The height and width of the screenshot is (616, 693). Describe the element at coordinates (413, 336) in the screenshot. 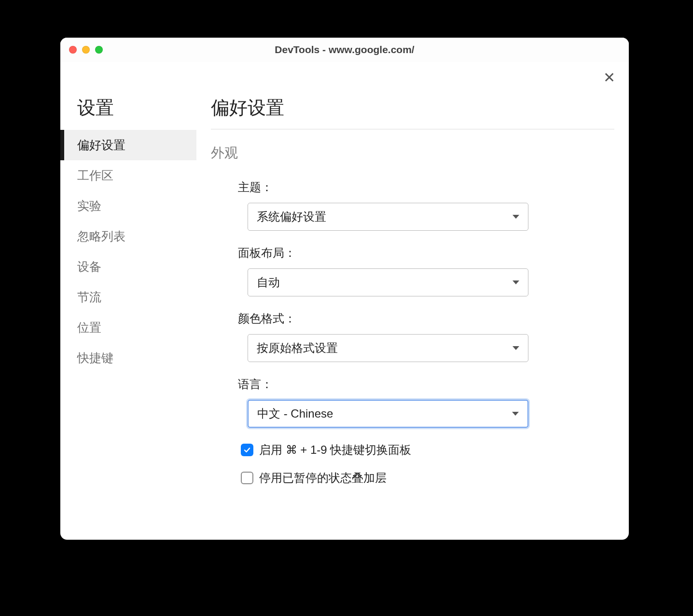

I see `field-color-format: 颜色格式： 按原始格式设置` at that location.